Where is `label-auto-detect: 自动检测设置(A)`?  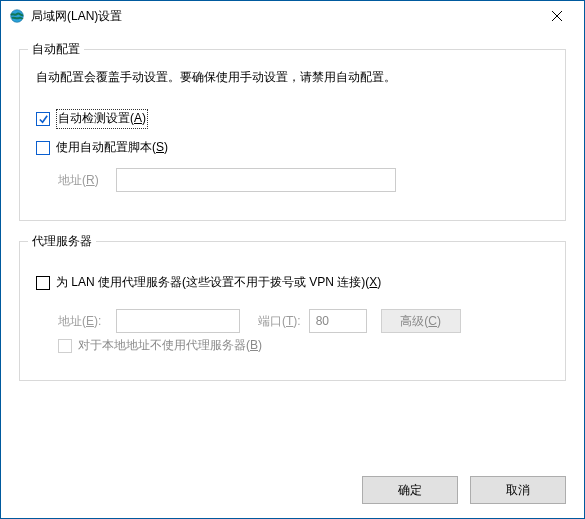
label-auto-detect: 自动检测设置(A) is located at coordinates (102, 119).